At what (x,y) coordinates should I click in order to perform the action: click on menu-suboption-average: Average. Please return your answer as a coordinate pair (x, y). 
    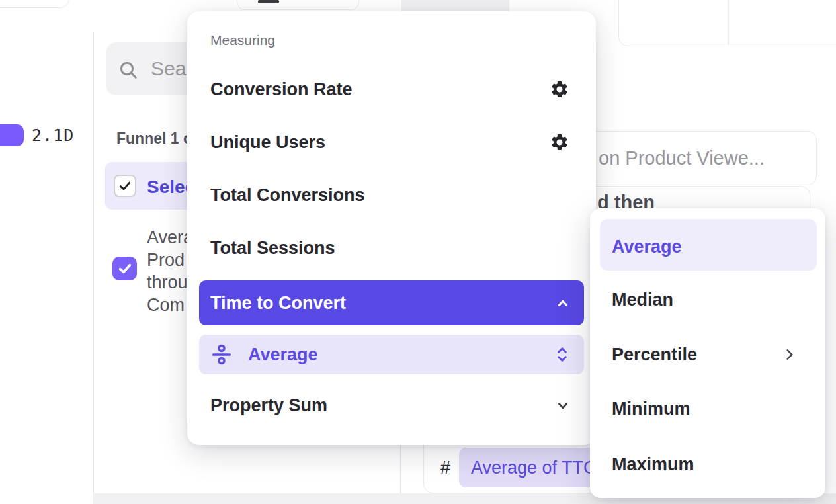
    Looking at the image, I should click on (392, 355).